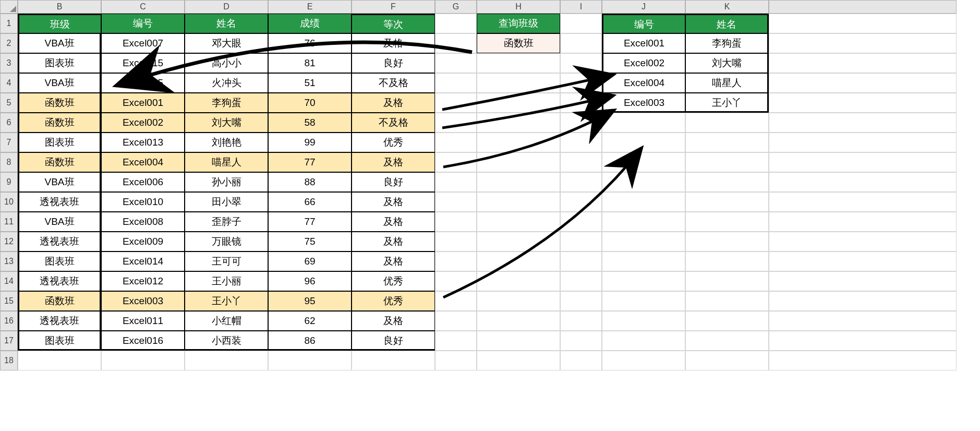 The width and height of the screenshot is (980, 431). I want to click on main-class-r2: VBA班, so click(59, 43).